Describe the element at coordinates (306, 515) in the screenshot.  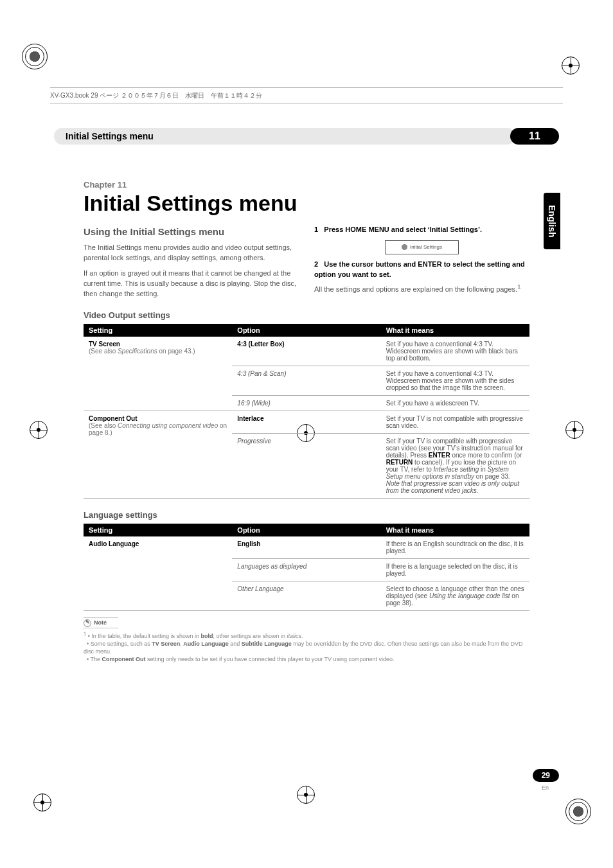
I see `language-settings-heading: Language settings` at that location.